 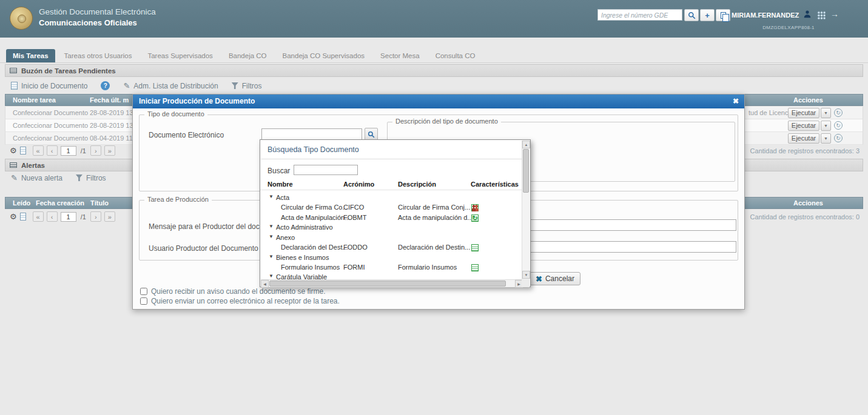 What do you see at coordinates (417, 184) in the screenshot?
I see `col-descripcion: Descripción` at bounding box center [417, 184].